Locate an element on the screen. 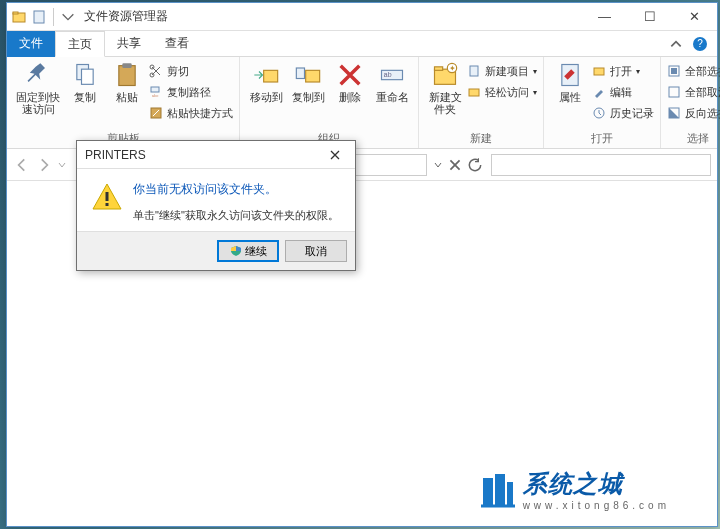 This screenshot has height=529, width=720. copy-to-icon is located at coordinates (308, 75).